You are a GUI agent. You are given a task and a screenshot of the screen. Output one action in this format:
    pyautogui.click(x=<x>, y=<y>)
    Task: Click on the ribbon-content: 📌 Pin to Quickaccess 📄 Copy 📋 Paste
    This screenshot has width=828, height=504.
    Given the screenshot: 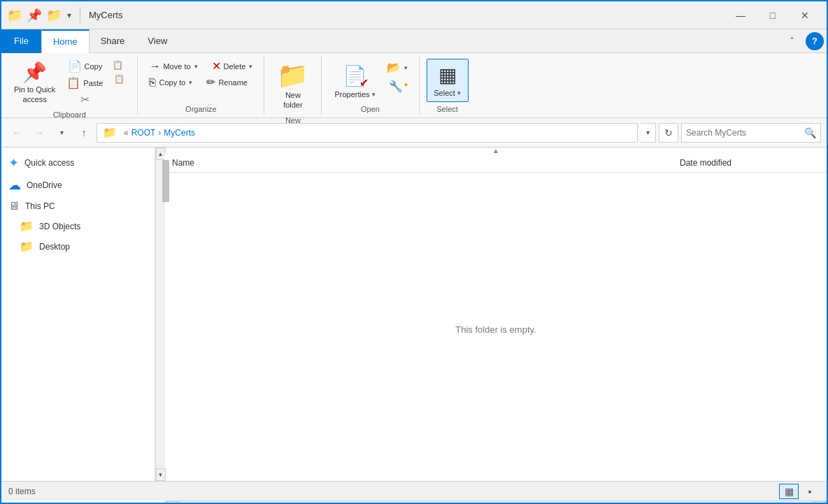 What is the action you would take?
    pyautogui.click(x=414, y=85)
    